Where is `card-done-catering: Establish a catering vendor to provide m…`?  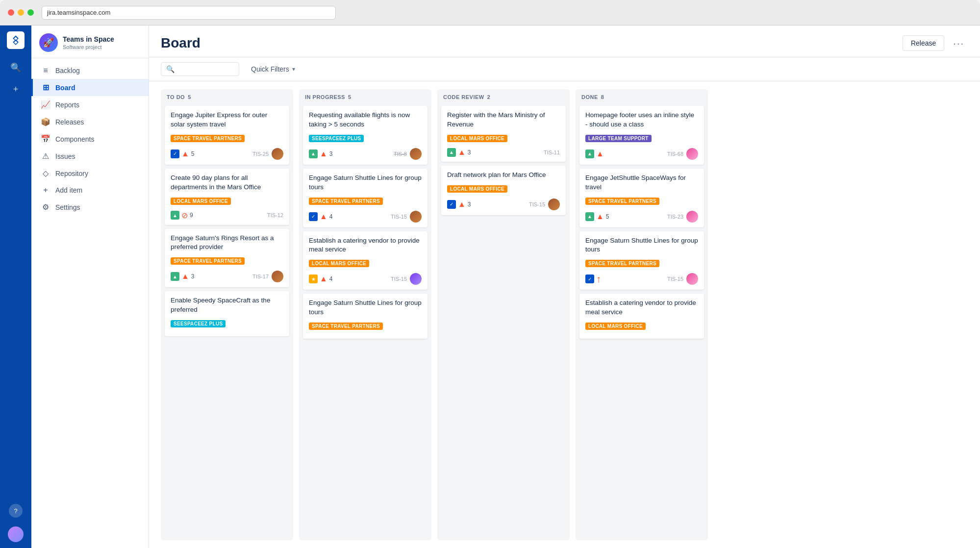 card-done-catering: Establish a catering vendor to provide m… is located at coordinates (642, 316).